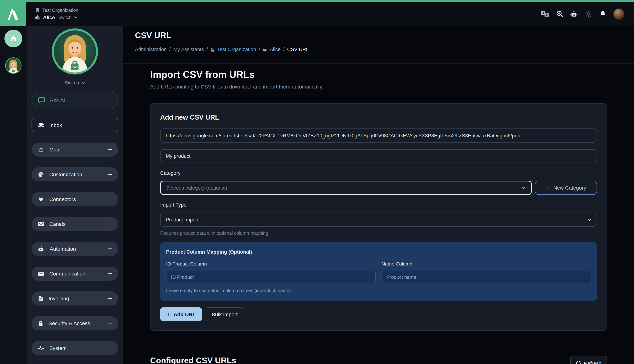 This screenshot has width=634, height=364. I want to click on sidebar-item-label: Connectors, so click(63, 199).